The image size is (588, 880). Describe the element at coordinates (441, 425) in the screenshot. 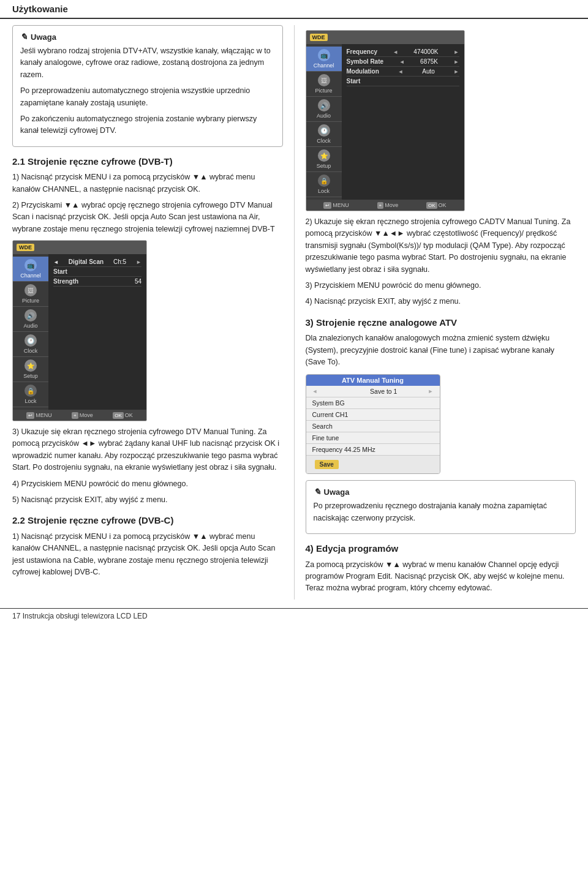

I see `section-3: 3) Strojenie ręczne analogowe ATV Dla zn…` at that location.